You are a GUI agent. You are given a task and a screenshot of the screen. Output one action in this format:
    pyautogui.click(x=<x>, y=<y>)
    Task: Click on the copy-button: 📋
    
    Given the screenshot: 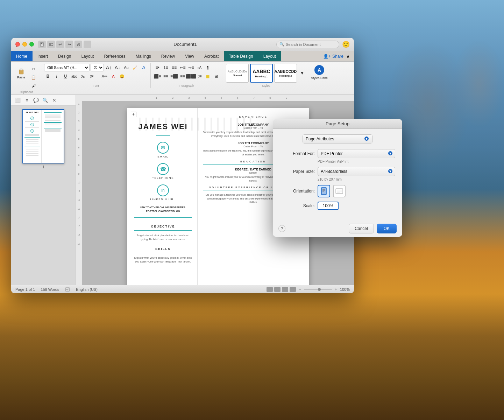 What is the action you would take?
    pyautogui.click(x=34, y=77)
    